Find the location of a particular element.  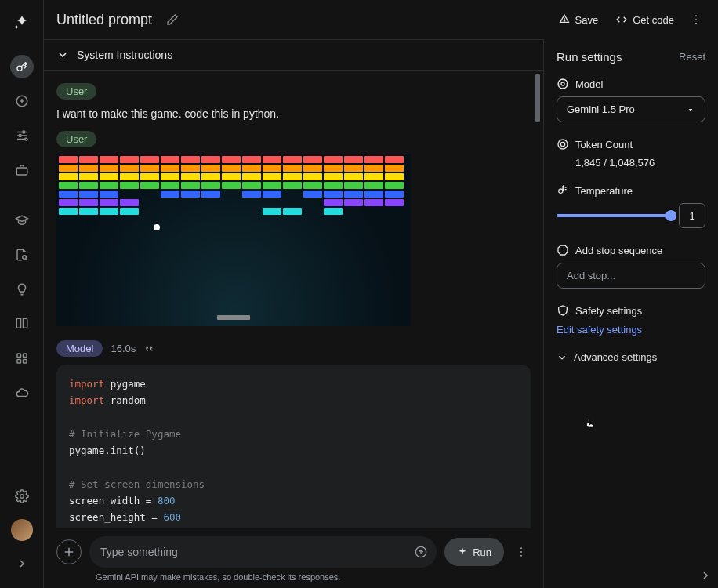

sidebar-expand-icon is located at coordinates (22, 564).